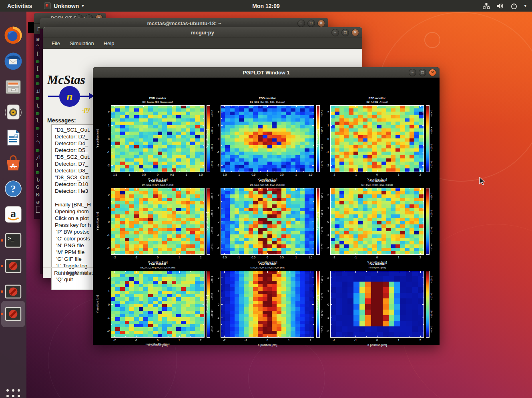 The width and height of the screenshot is (532, 398). I want to click on plot-subtitle: D5_SC2_Out [D5_SC2_Out.psd], so click(267, 185).